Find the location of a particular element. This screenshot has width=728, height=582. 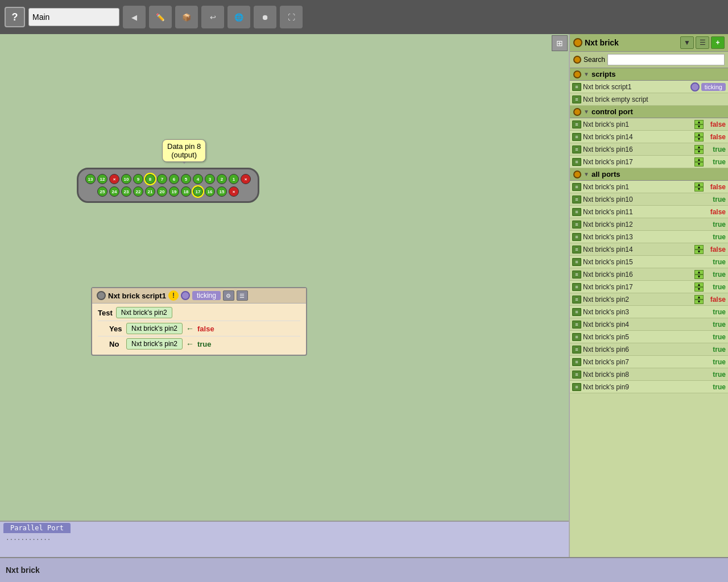

pin-6: 6 is located at coordinates (174, 179).